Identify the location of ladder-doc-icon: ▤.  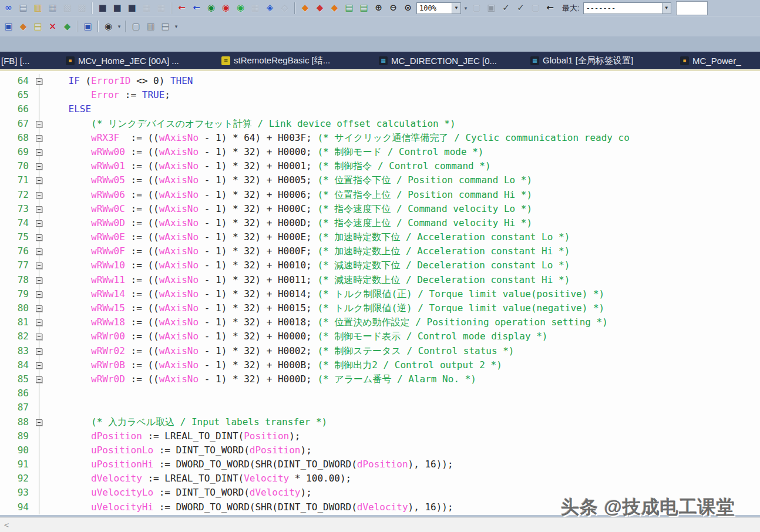
(349, 8).